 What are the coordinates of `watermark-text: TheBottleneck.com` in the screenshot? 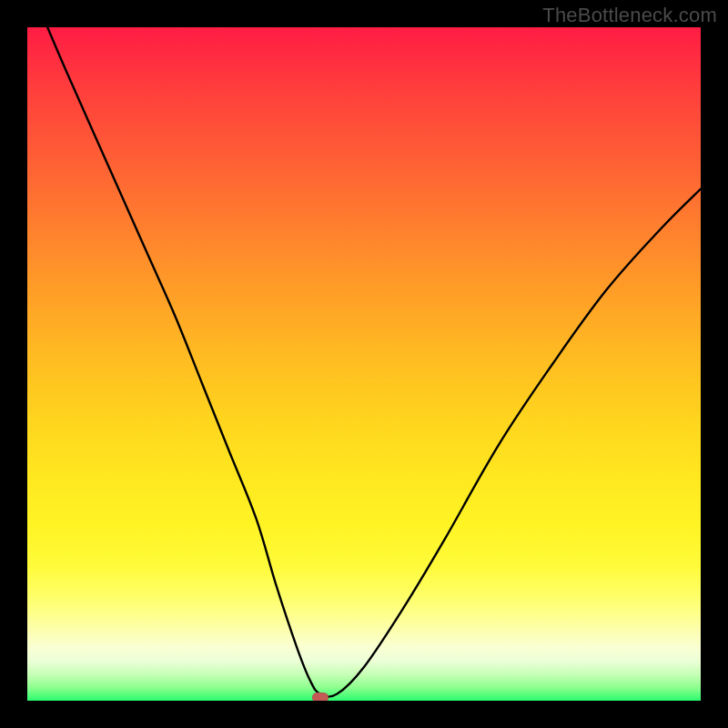 It's located at (630, 15).